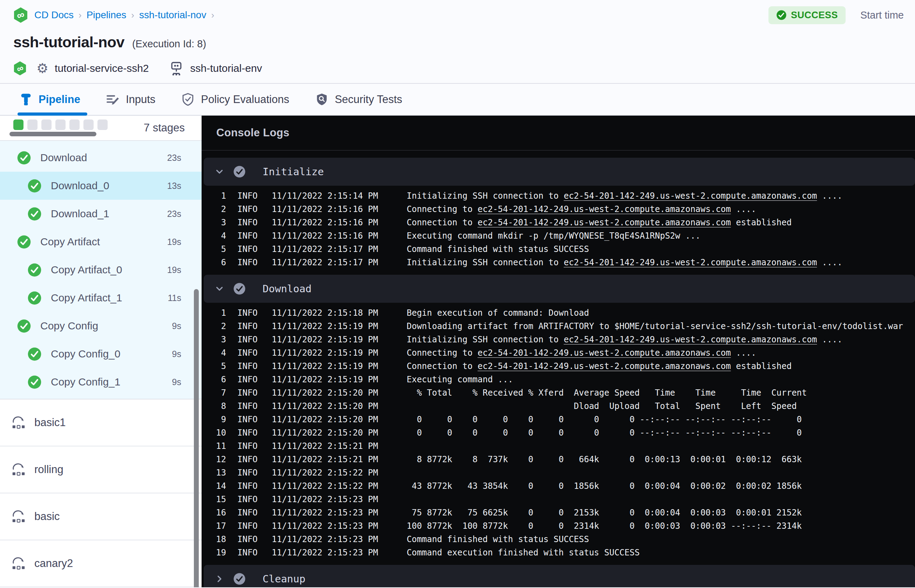  What do you see at coordinates (169, 44) in the screenshot?
I see `execution-id: (Execution Id: 8)` at bounding box center [169, 44].